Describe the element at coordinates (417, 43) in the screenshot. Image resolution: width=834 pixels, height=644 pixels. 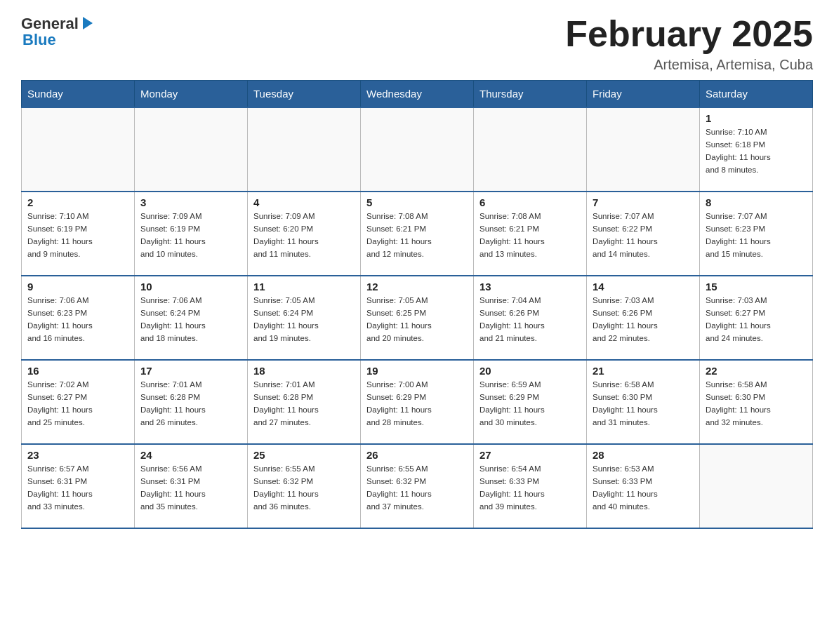
I see `page-header: General Blue February 2025 Artemisa, Art…` at that location.